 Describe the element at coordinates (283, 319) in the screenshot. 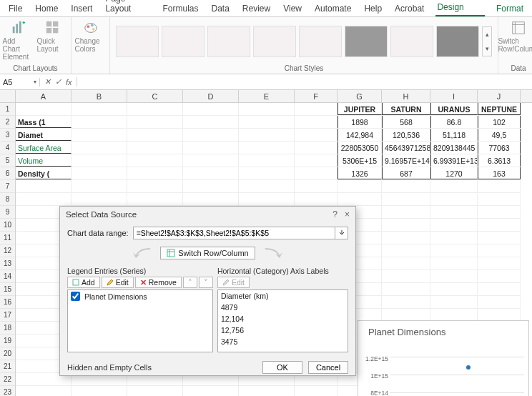

I see `list-item: 12,104` at that location.